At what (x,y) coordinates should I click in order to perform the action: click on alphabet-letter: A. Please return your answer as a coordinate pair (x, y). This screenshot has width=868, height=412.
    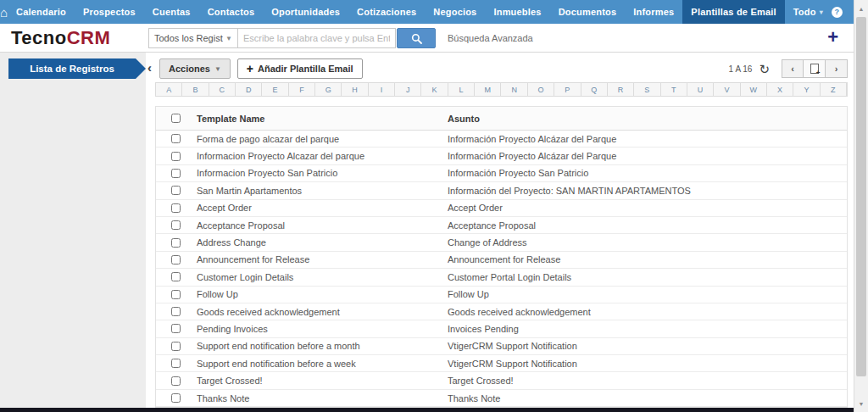
    Looking at the image, I should click on (170, 90).